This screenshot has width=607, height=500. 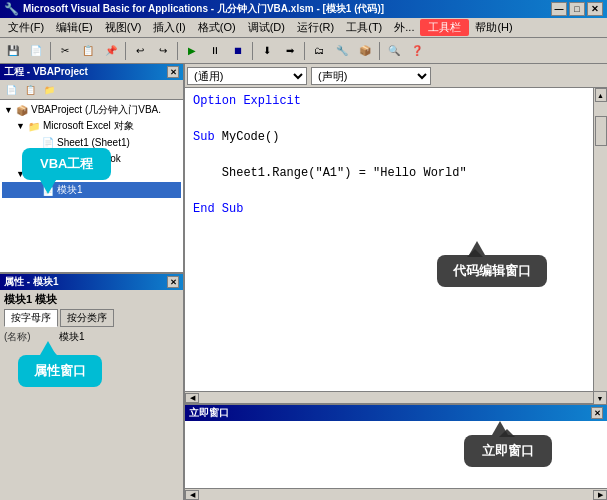 What do you see at coordinates (31, 318) in the screenshot?
I see `props-tab-alpha: 按字母序` at bounding box center [31, 318].